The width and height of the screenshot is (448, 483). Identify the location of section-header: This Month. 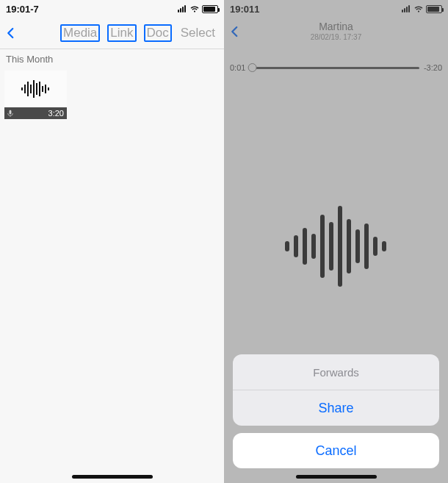
(112, 59).